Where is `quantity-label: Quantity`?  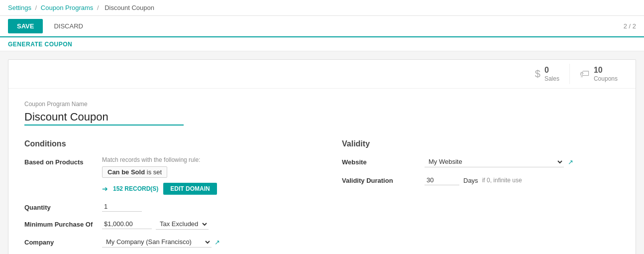
quantity-label: Quantity is located at coordinates (59, 206).